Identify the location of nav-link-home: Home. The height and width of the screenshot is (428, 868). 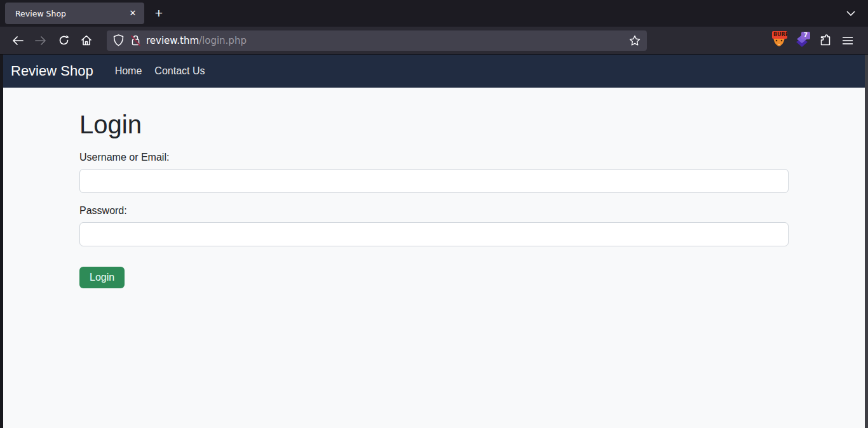
(128, 71).